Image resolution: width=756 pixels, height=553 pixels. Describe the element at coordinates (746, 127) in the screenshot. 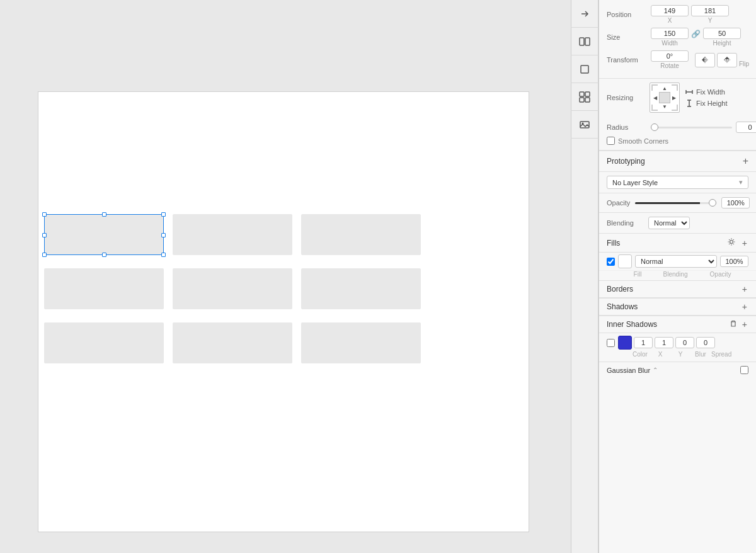

I see `radius-input` at that location.